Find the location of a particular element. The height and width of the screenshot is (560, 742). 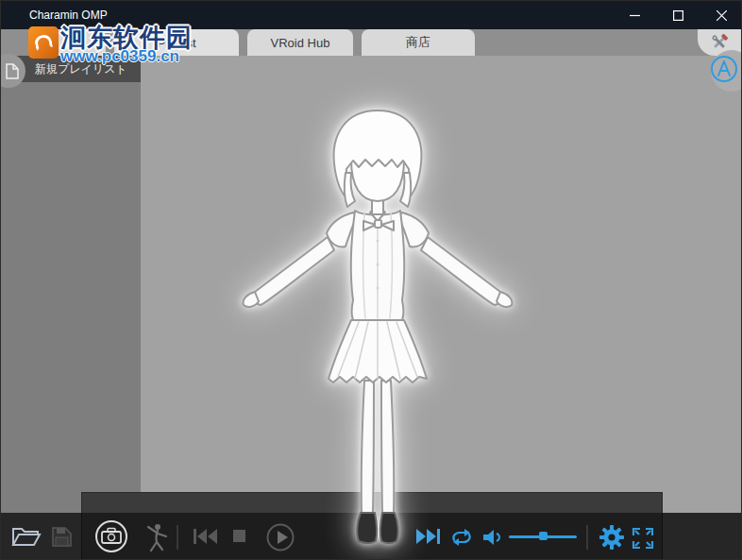

motion-figure-icon is located at coordinates (156, 537).